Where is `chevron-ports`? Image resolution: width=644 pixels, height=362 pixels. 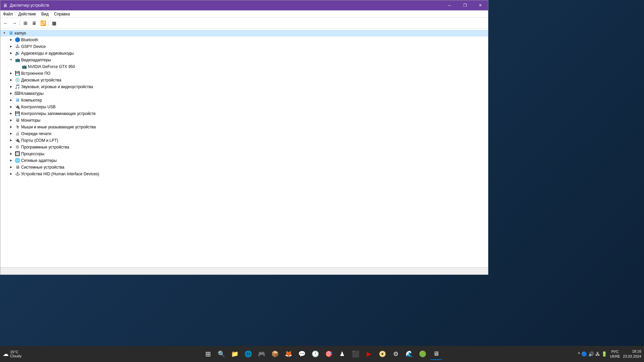 chevron-ports is located at coordinates (11, 140).